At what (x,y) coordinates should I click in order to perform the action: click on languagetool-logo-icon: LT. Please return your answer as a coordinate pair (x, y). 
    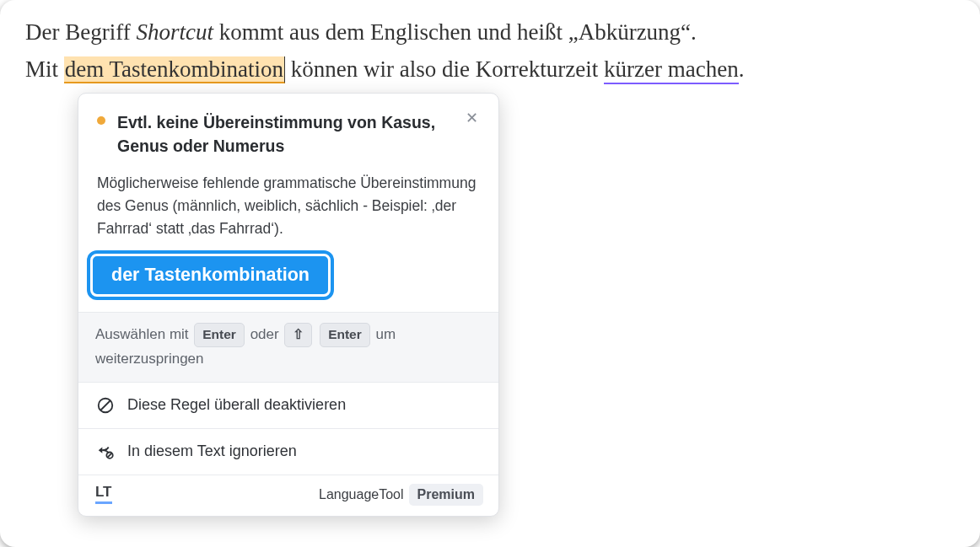
    Looking at the image, I should click on (104, 494).